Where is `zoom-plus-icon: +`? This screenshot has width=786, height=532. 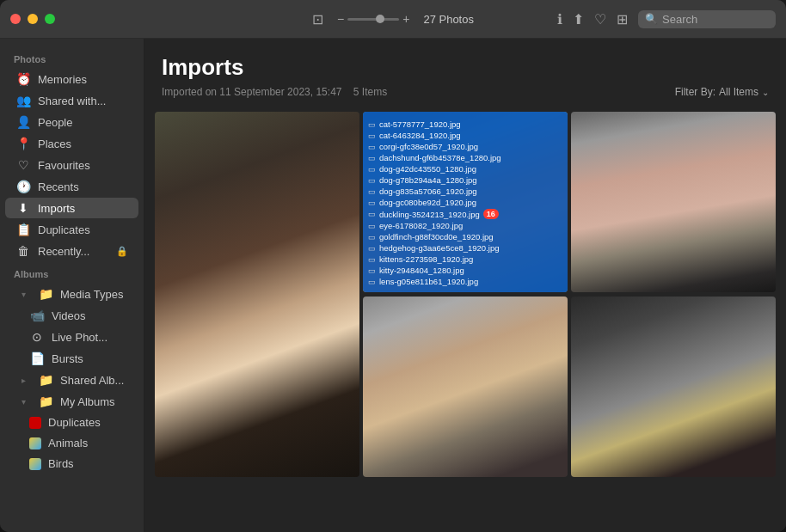
zoom-plus-icon: + is located at coordinates (406, 19).